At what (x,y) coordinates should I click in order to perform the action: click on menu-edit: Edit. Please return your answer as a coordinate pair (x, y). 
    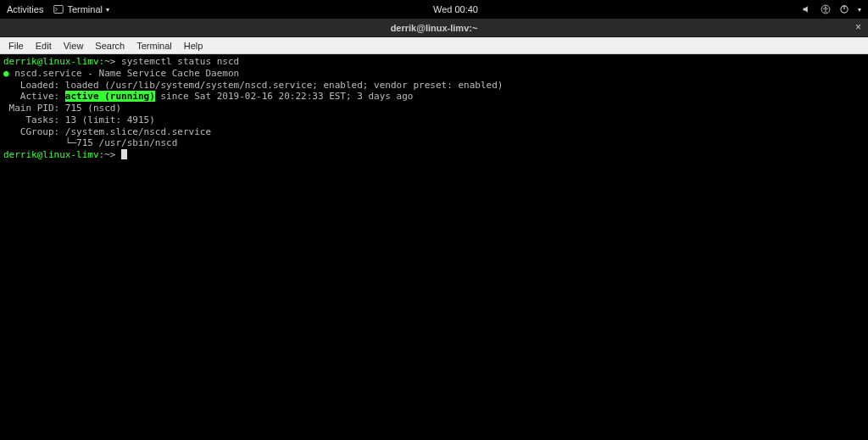
    Looking at the image, I should click on (44, 46).